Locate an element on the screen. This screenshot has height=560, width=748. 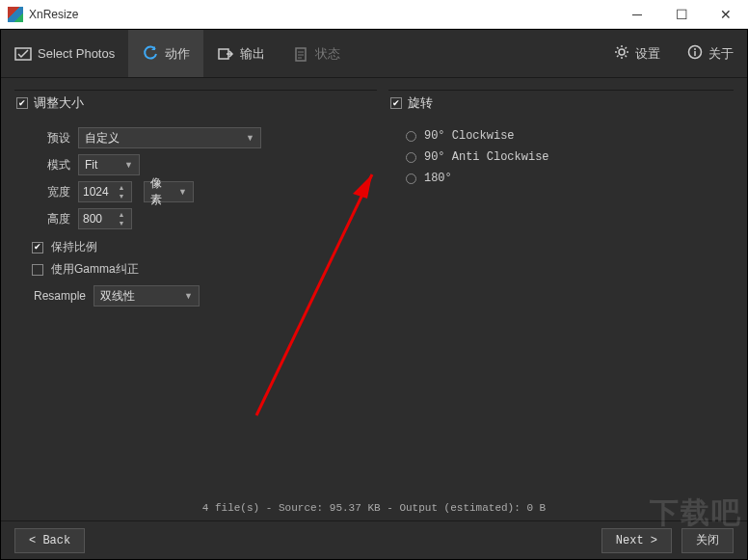
gear-icon is located at coordinates (622, 54).